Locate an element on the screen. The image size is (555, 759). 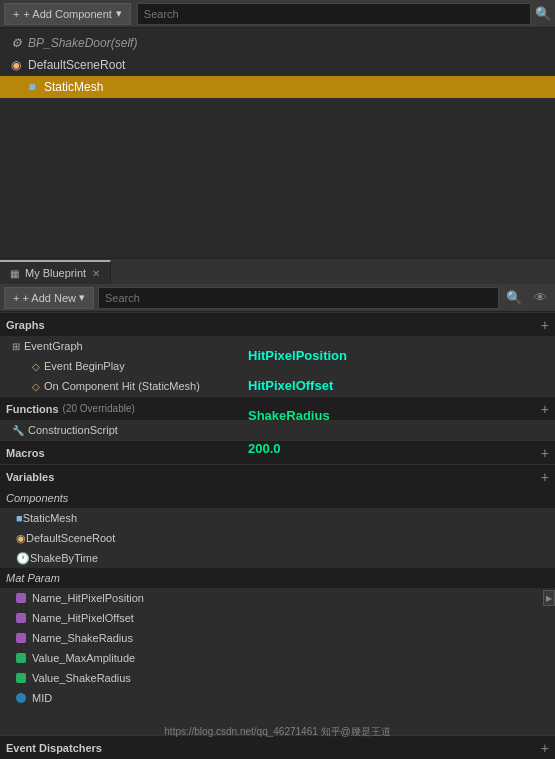
var-value-shakeradius: Value_ShakeRadius ▶ is located at coordinates (272, 678).